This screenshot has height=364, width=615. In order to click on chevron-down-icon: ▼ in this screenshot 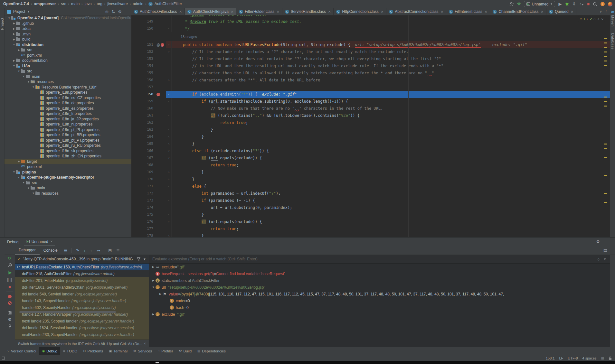, I will do `click(605, 259)`.